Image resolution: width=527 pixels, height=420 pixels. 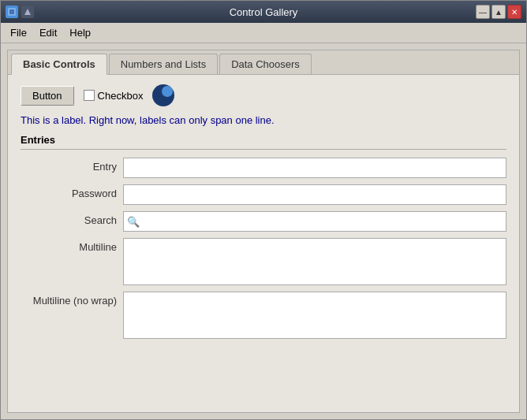 I want to click on tab-bar: Basic Controls Numbers and Lists Data Ch…, so click(x=264, y=63).